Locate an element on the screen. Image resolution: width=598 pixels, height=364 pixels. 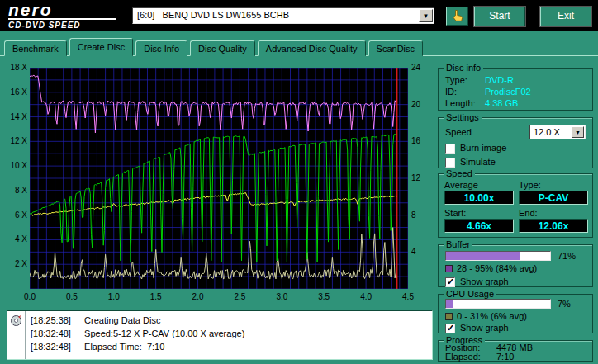
type-label: Type: is located at coordinates (553, 185).